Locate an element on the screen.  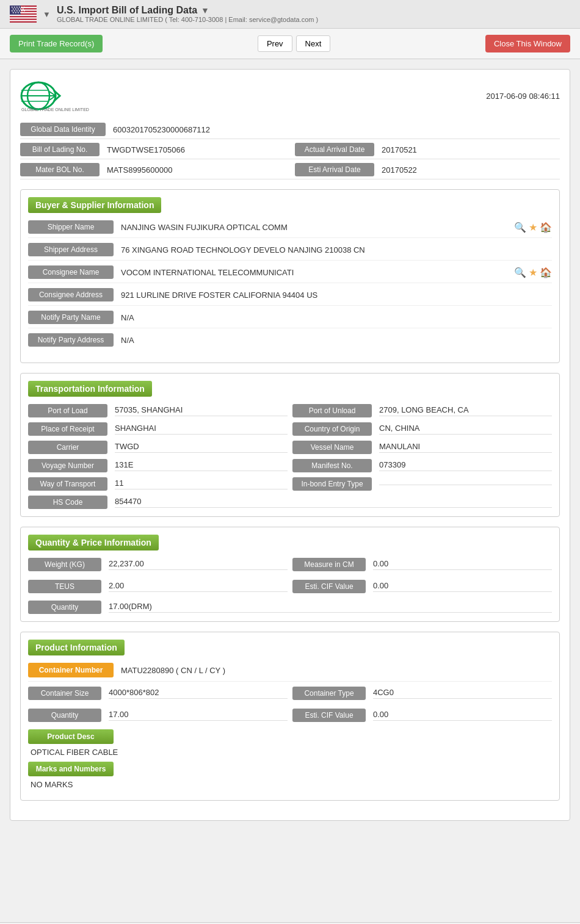
port-of-unload-value: 2709, LONG BEACH, CA is located at coordinates (465, 411).